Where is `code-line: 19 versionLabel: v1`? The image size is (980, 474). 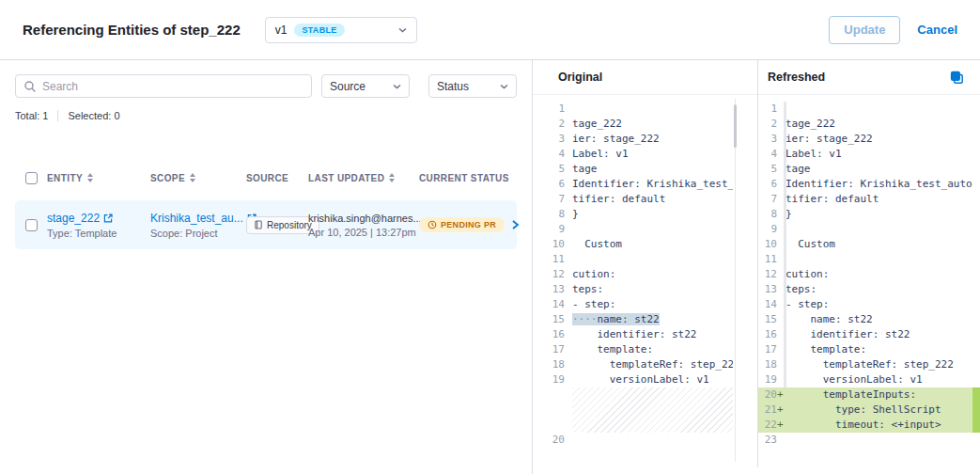 code-line: 19 versionLabel: v1 is located at coordinates (865, 380).